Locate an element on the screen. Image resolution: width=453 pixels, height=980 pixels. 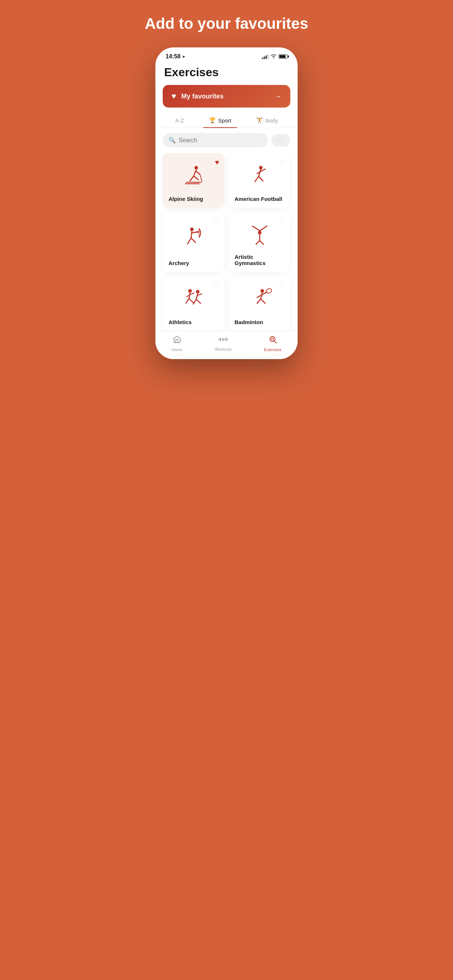
favourites-banner: ♥ My favourites → is located at coordinates (226, 96).